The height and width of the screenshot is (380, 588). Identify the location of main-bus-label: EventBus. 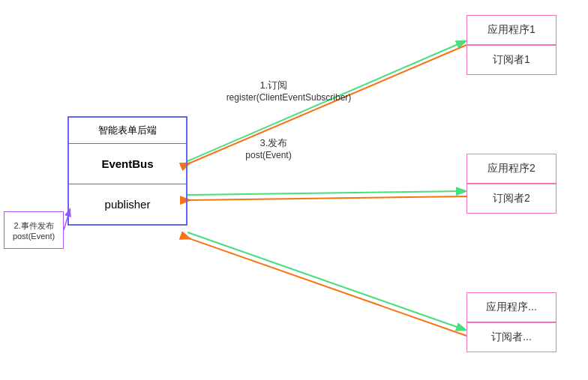
(128, 164).